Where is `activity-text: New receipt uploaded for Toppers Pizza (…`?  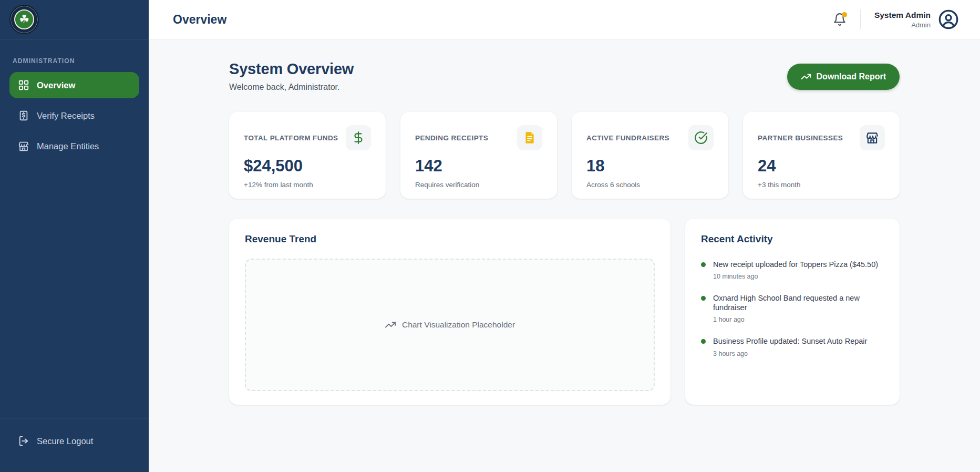 activity-text: New receipt uploaded for Toppers Pizza (… is located at coordinates (799, 264).